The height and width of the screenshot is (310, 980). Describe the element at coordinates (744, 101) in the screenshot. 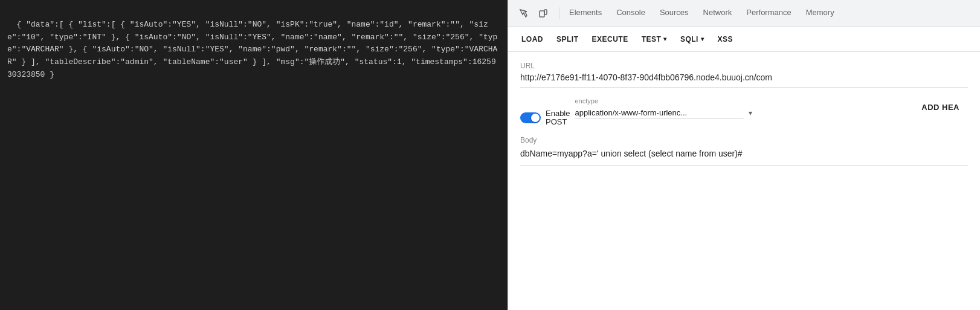

I see `enctype-label: enctype` at that location.